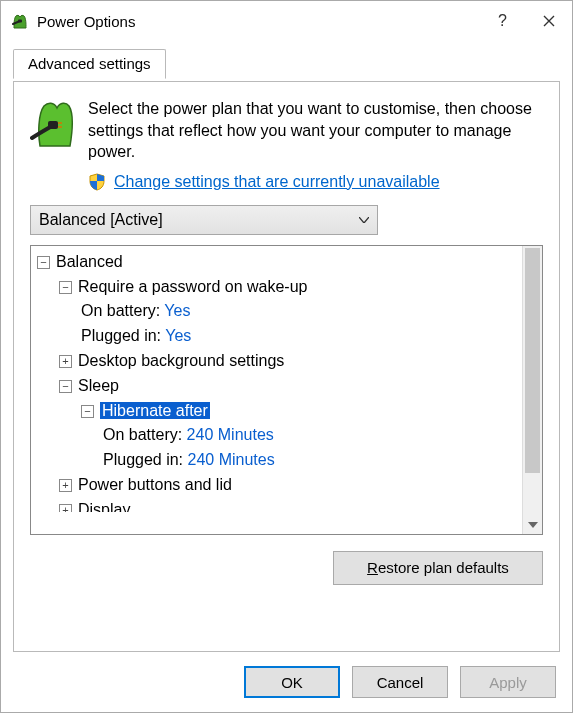 The width and height of the screenshot is (573, 713). I want to click on tree-leaf-hibernate-on-battery: On battery: 240 Minutes, so click(278, 436).